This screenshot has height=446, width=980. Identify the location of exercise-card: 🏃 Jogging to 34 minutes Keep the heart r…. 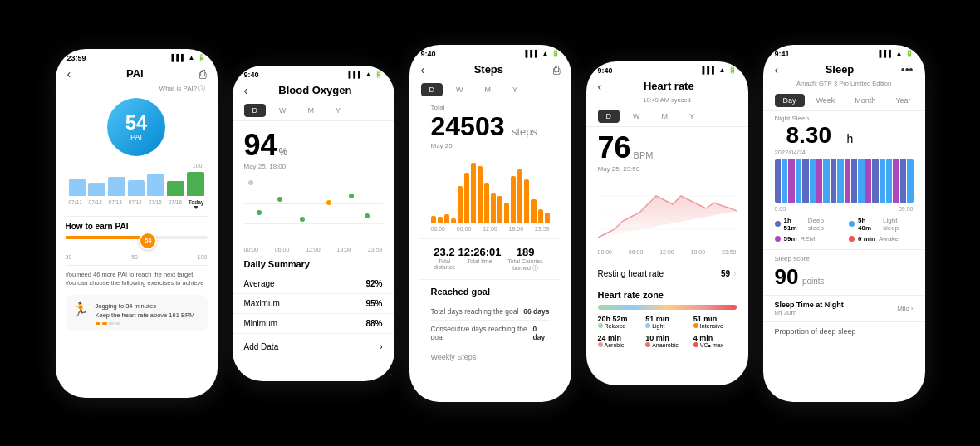
(136, 314).